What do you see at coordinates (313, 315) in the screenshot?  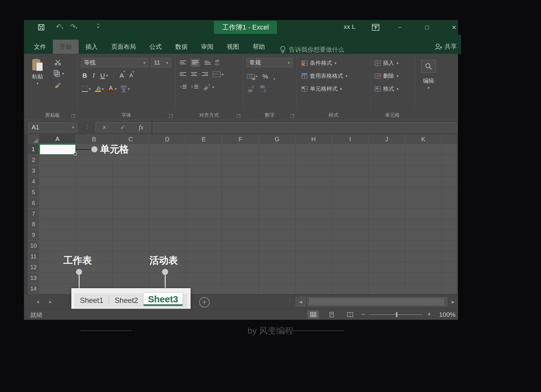 I see `normal-view-button` at bounding box center [313, 315].